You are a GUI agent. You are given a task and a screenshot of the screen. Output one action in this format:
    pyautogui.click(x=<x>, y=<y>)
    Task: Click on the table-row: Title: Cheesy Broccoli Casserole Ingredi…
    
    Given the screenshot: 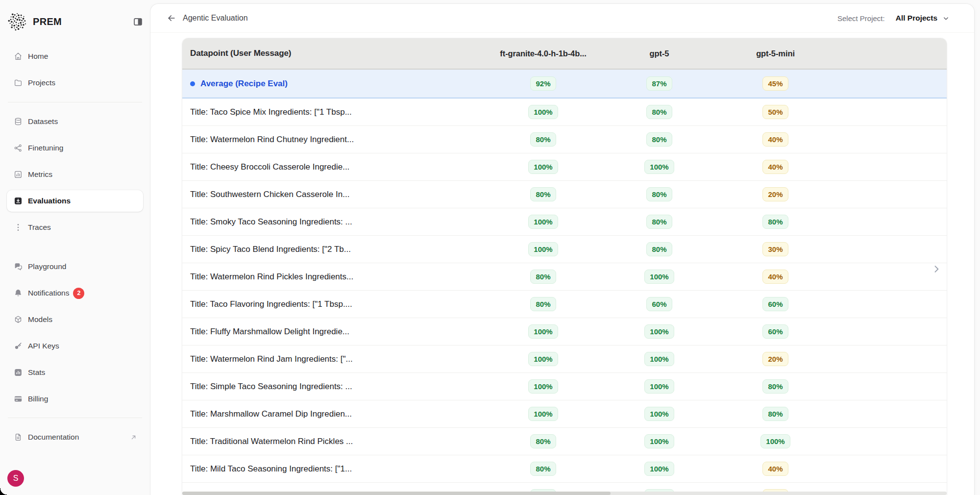 What is the action you would take?
    pyautogui.click(x=564, y=167)
    